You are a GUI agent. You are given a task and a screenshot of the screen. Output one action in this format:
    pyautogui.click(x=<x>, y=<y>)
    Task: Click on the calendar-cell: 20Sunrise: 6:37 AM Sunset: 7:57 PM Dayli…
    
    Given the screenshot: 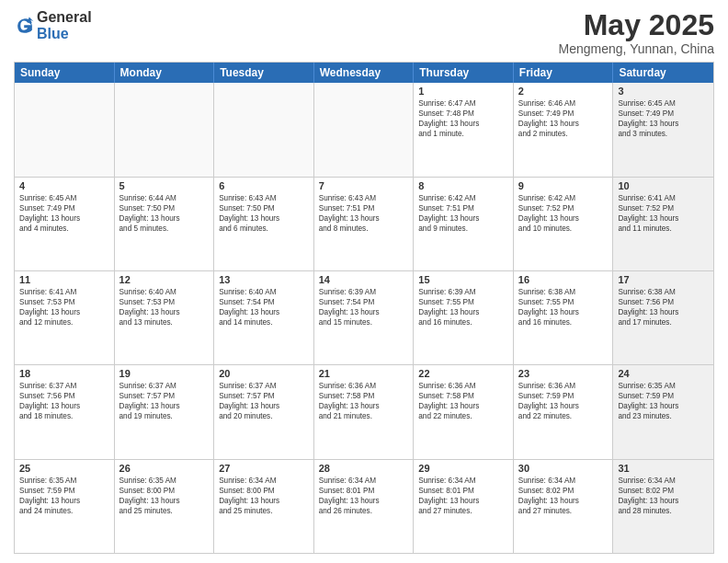 What is the action you would take?
    pyautogui.click(x=265, y=412)
    